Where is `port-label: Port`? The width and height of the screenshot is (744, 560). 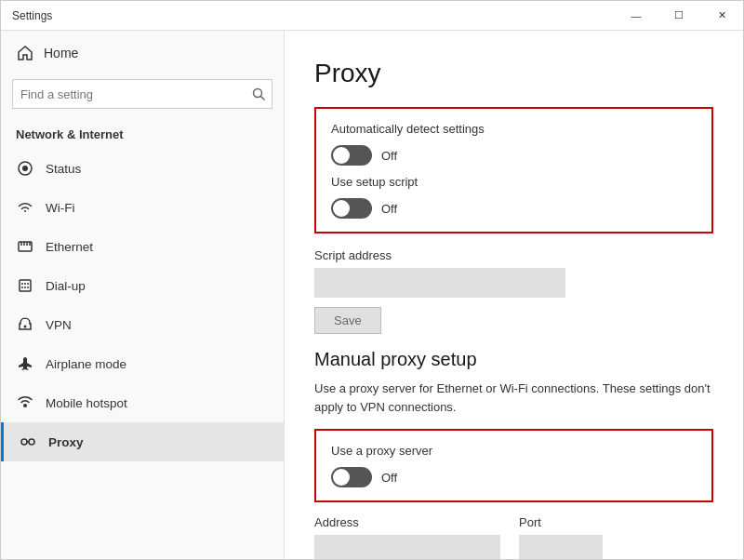
port-label: Port is located at coordinates (561, 523).